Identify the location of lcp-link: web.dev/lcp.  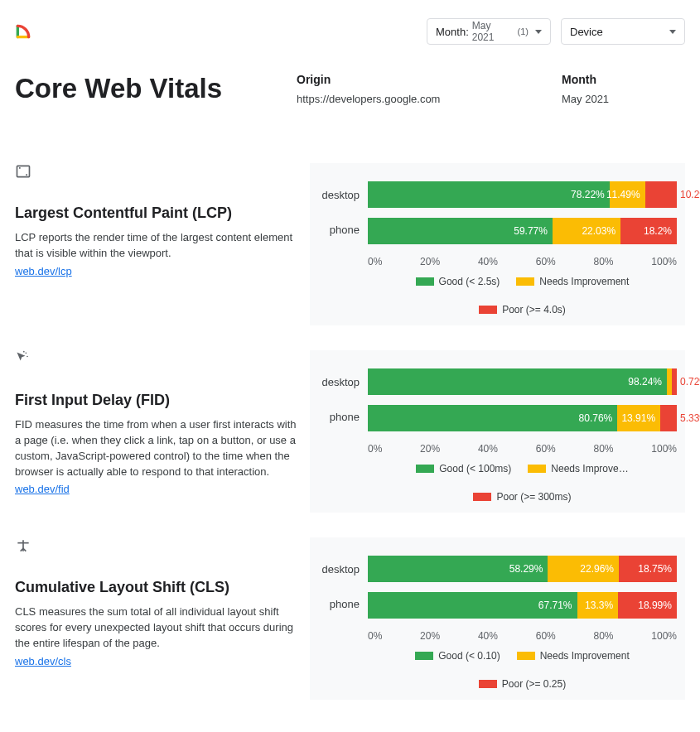
(43, 272).